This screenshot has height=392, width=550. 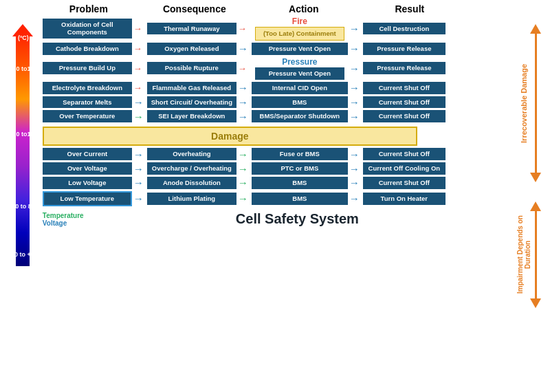 I want to click on consequence-3: Possible Rupture, so click(x=192, y=68).